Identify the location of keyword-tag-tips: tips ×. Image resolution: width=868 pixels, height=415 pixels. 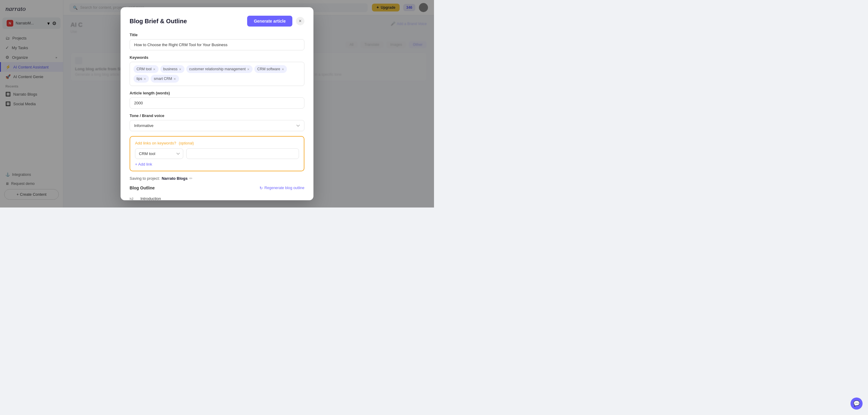
(141, 79).